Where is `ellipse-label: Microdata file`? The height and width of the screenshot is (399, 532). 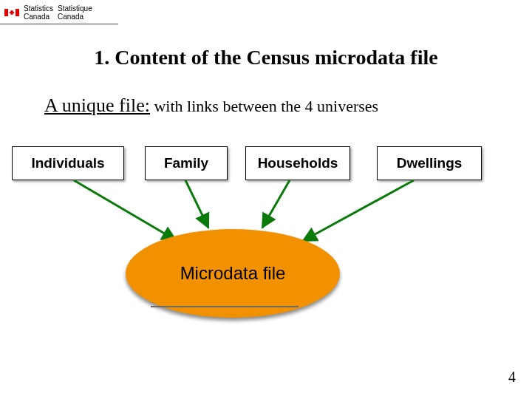 ellipse-label: Microdata file is located at coordinates (233, 273).